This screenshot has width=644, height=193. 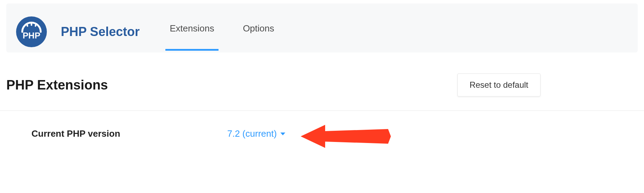 What do you see at coordinates (256, 134) in the screenshot?
I see `php-version-dropdown: 7.2 (current)` at bounding box center [256, 134].